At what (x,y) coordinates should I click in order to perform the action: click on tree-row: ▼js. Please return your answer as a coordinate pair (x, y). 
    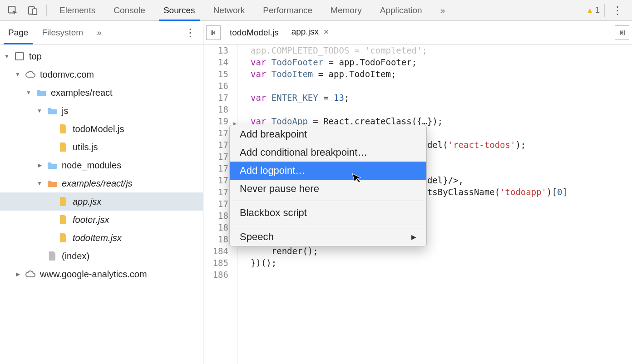
    Looking at the image, I should click on (102, 111).